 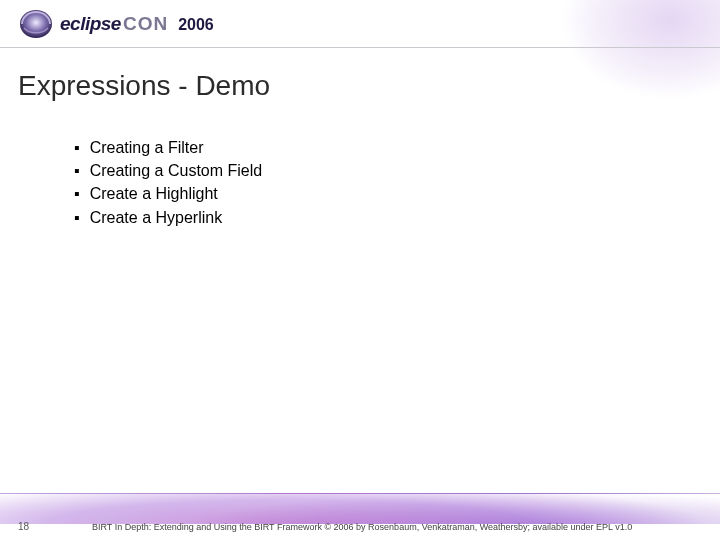 What do you see at coordinates (196, 25) in the screenshot?
I see `brand-year: 2006` at bounding box center [196, 25].